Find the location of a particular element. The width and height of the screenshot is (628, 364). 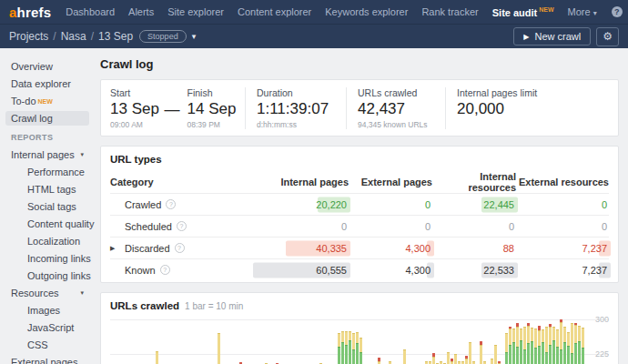

sidebar-item-to-do: To-doNEW is located at coordinates (47, 101).